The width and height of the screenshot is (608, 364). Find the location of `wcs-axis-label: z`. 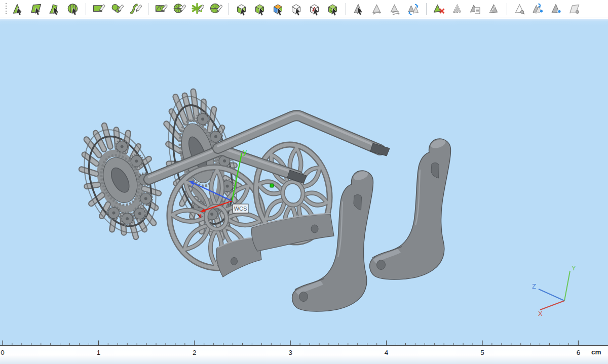

wcs-axis-label: z is located at coordinates (193, 185).